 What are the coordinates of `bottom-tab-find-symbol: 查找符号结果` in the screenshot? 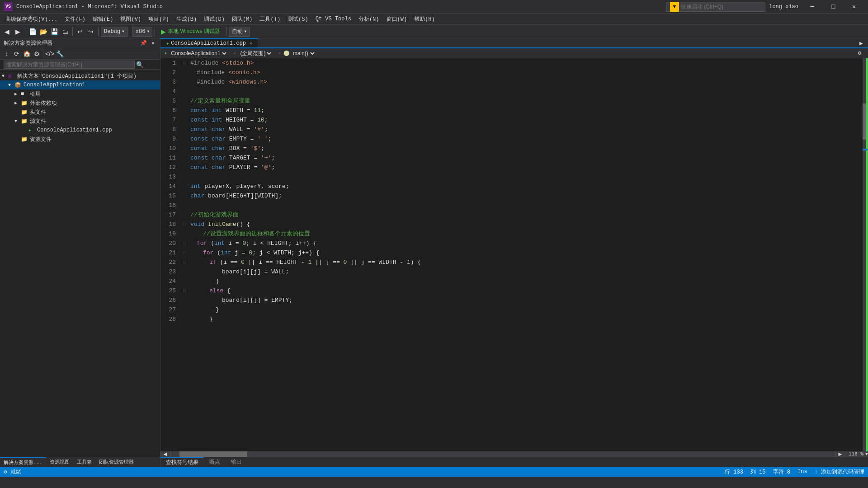 It's located at (182, 462).